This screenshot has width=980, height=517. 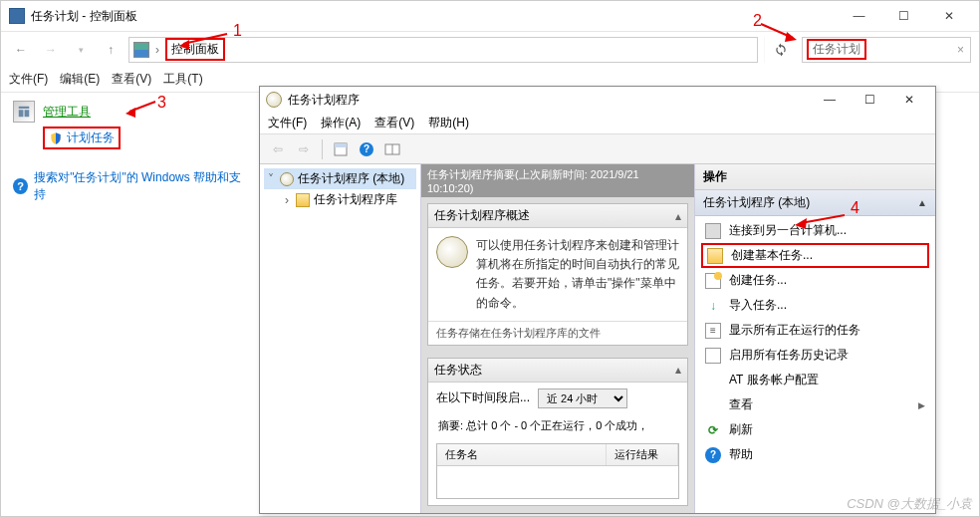 What do you see at coordinates (137, 186) in the screenshot?
I see `help-text: 搜索对"任务计划"的 Windows 帮助和支持` at bounding box center [137, 186].